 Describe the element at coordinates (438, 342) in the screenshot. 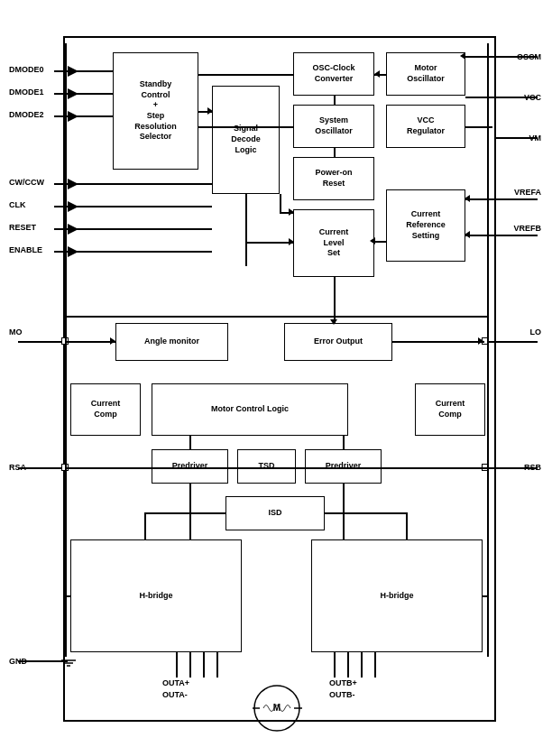

I see `error-right-line` at that location.